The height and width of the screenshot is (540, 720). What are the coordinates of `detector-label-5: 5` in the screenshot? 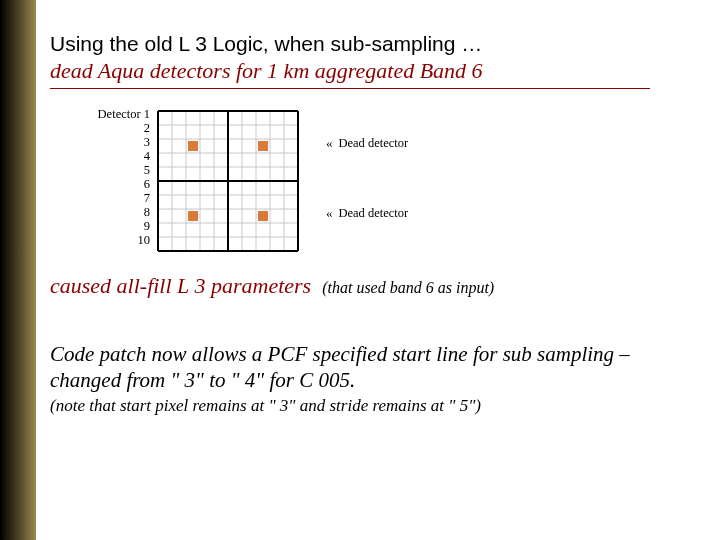 It's located at (100, 170).